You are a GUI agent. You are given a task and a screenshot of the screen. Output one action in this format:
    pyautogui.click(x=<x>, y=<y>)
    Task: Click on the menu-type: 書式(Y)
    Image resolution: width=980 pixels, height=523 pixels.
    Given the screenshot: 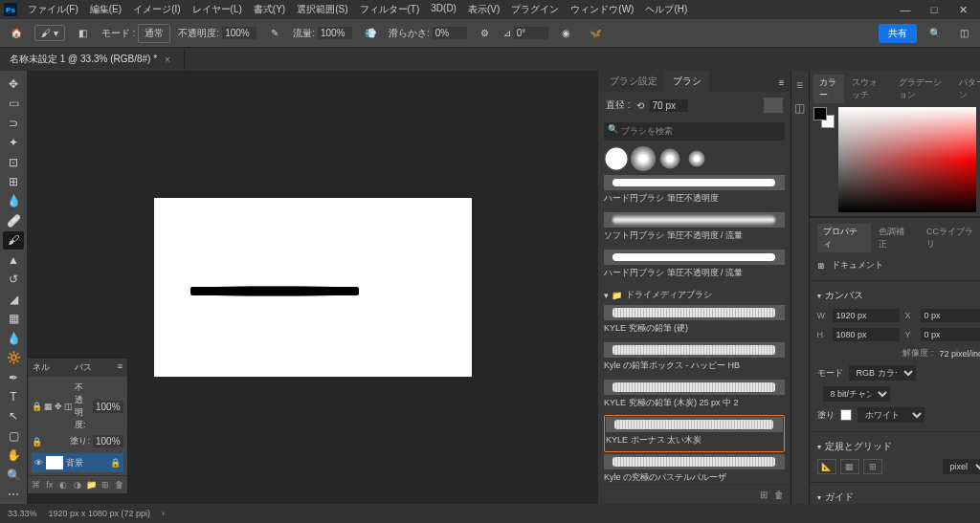 What is the action you would take?
    pyautogui.click(x=270, y=10)
    